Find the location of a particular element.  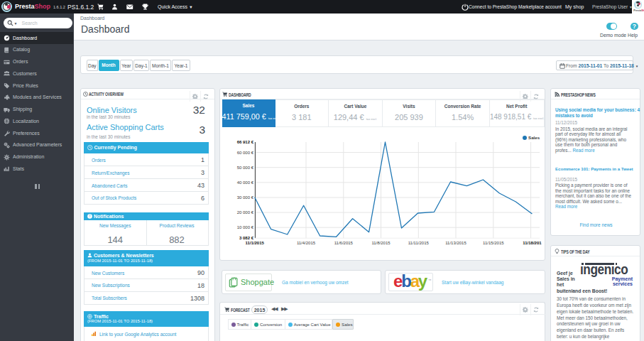

svg-text: 10 000 € is located at coordinates (246, 227).